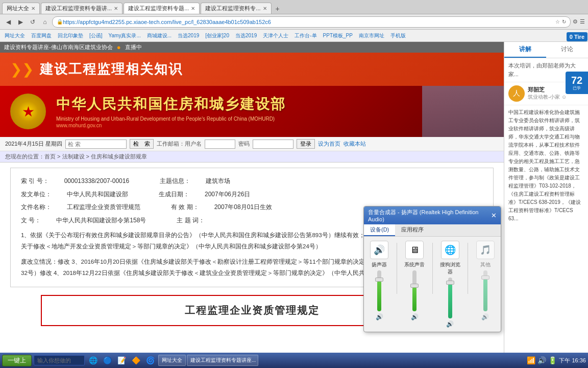  I want to click on header-arrow-icon: ❯❯, so click(22, 70).